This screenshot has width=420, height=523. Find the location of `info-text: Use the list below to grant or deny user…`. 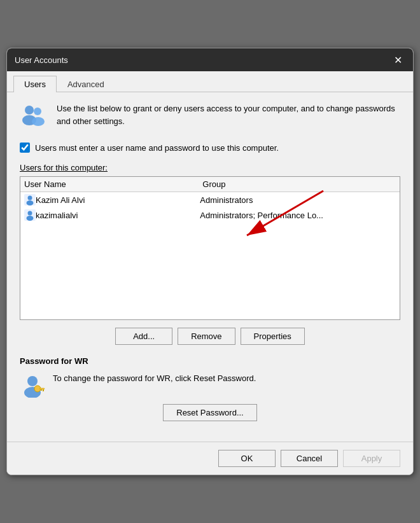

info-text: Use the list below to grant or deny user… is located at coordinates (228, 115).